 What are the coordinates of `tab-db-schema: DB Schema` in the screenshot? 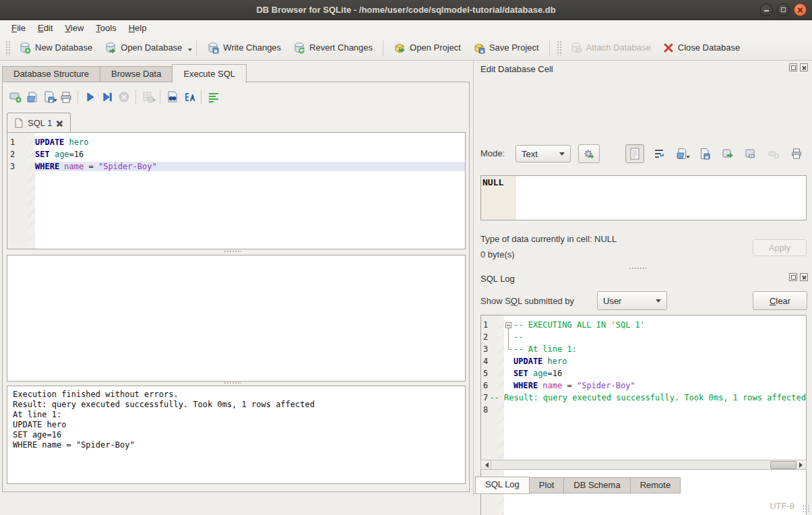 It's located at (597, 485).